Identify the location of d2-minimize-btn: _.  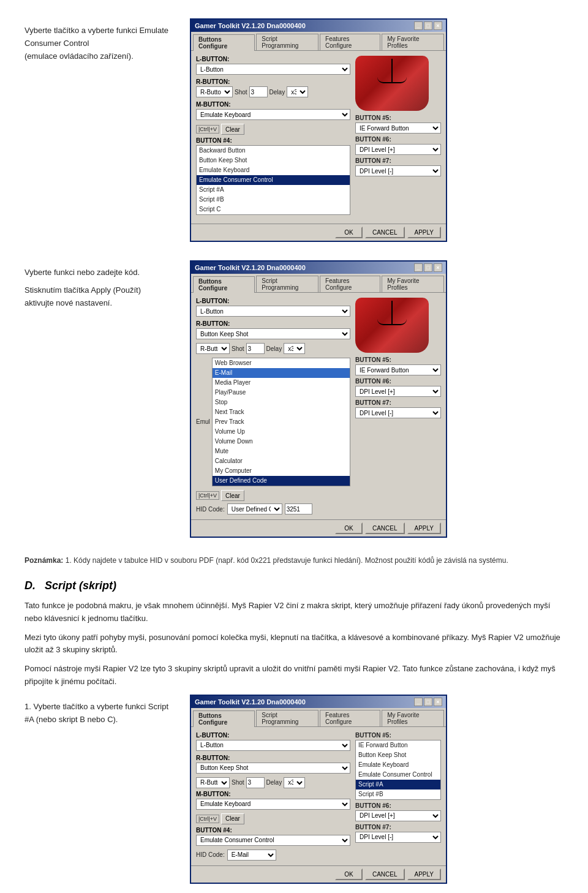
(418, 268).